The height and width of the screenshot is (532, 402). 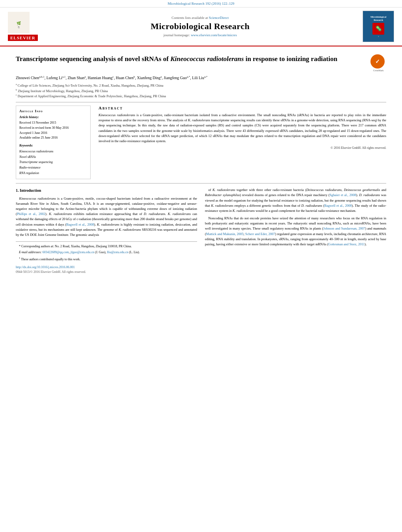 What do you see at coordinates (200, 26) in the screenshot?
I see `journal-title: Microbiological Research` at bounding box center [200, 26].